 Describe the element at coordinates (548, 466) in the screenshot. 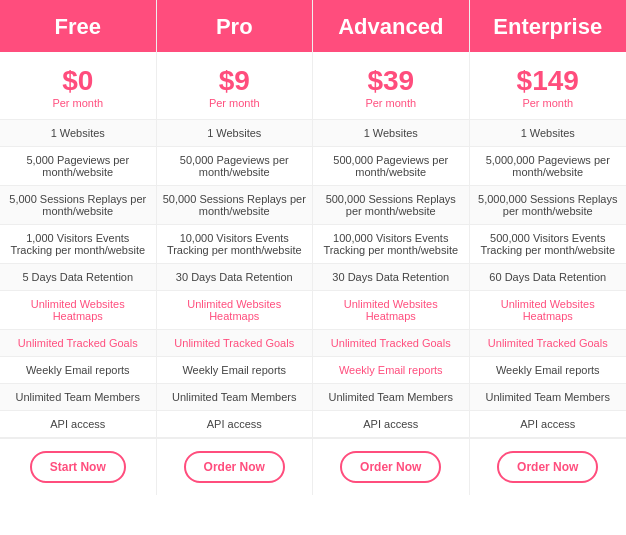

I see `plan-footer-3: Order Now` at that location.